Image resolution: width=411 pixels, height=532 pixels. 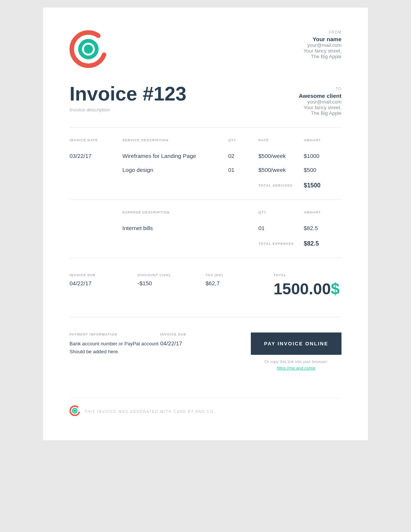 I want to click on payment-info-text: Bank account number or PayPal accountSho…, so click(x=115, y=348).